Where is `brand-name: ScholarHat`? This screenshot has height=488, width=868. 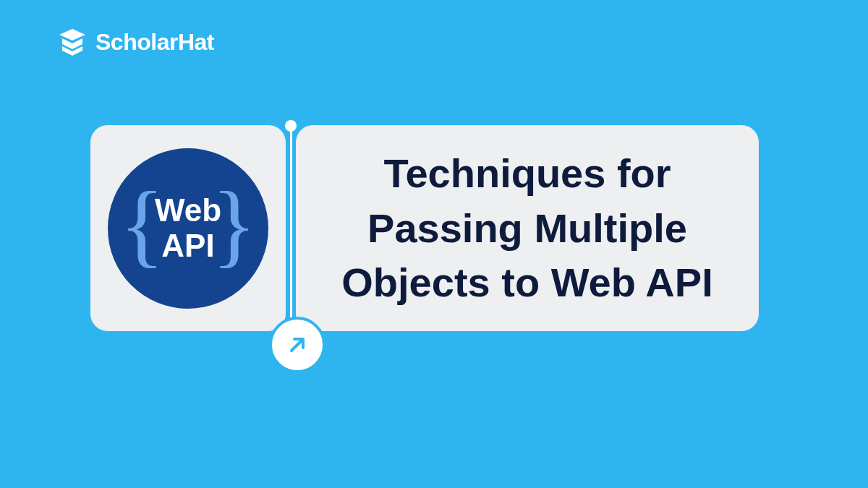
brand-name: ScholarHat is located at coordinates (155, 42).